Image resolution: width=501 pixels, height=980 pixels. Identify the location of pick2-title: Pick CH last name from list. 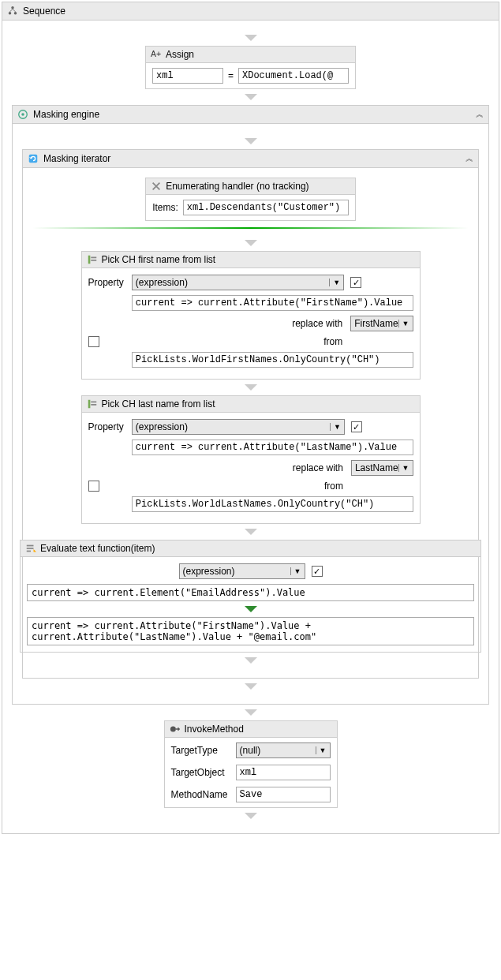
(159, 404).